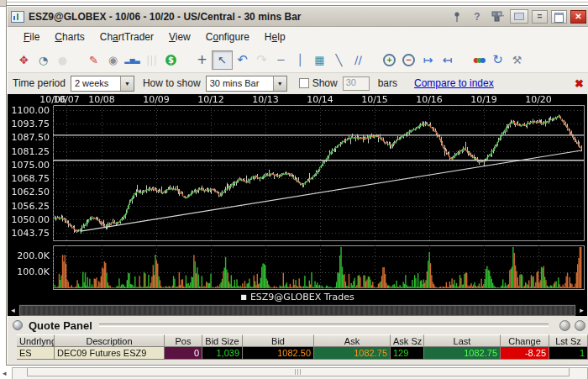  What do you see at coordinates (569, 341) in the screenshot?
I see `column-header-lst_sz: Lst Sz` at bounding box center [569, 341].